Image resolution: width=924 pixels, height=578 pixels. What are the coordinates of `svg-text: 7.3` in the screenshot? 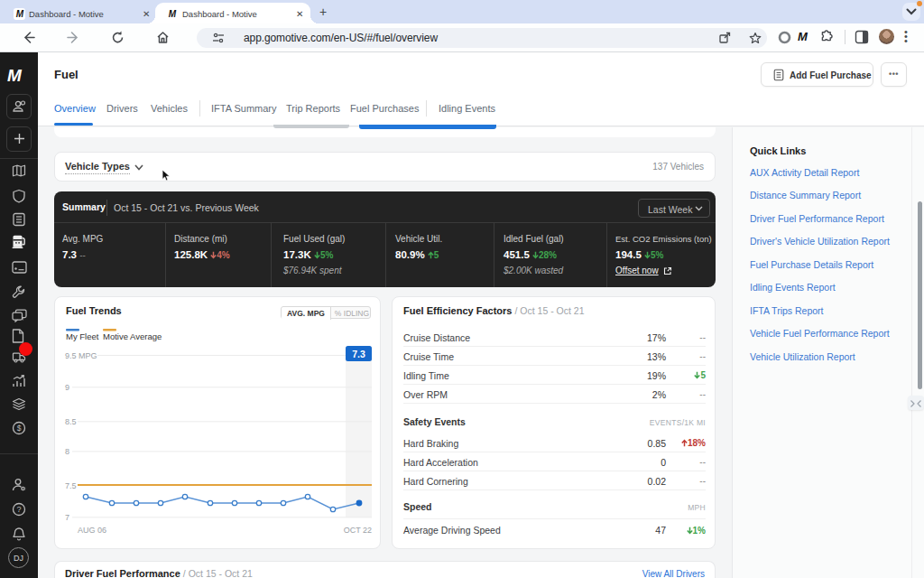 It's located at (359, 354).